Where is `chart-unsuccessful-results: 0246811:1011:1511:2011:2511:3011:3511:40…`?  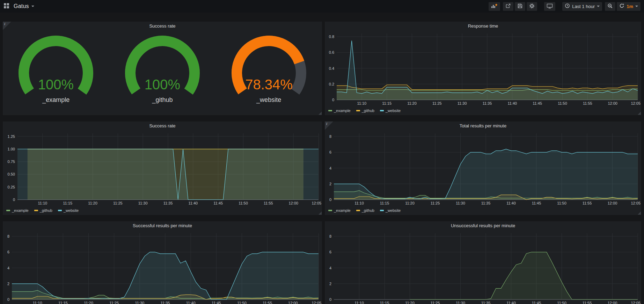
chart-unsuccessful-results: 0246811:1011:1511:2011:2511:3011:3511:40… is located at coordinates (483, 267).